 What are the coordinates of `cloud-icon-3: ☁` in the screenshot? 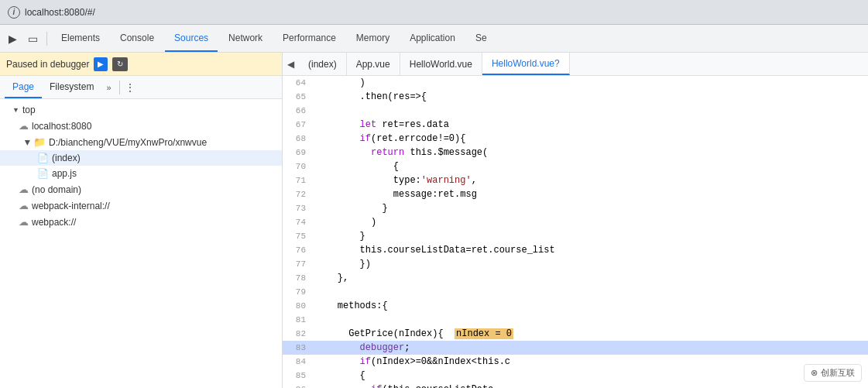 It's located at (23, 206).